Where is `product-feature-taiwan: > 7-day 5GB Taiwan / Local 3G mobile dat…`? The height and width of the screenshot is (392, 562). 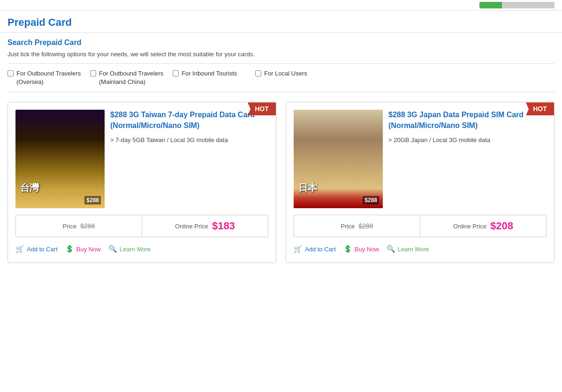
product-feature-taiwan: > 7-day 5GB Taiwan / Local 3G mobile dat… is located at coordinates (190, 140).